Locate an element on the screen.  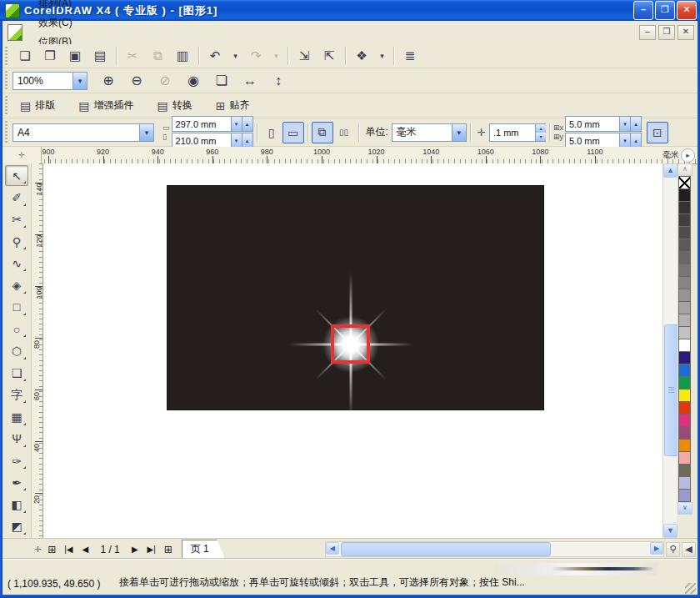
treat-as-filled-button: ⊡ is located at coordinates (658, 133).